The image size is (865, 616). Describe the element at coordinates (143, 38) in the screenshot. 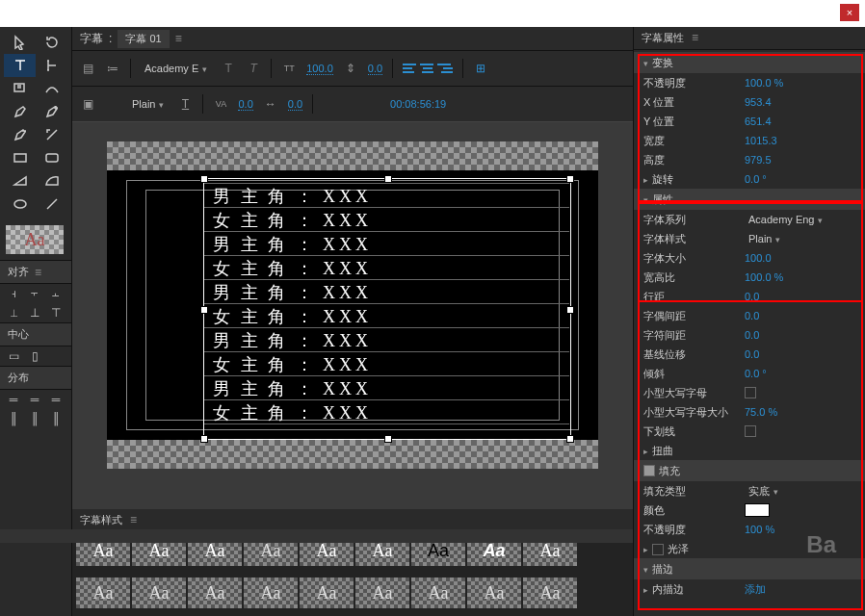

I see `document-tab: 字幕 01` at that location.